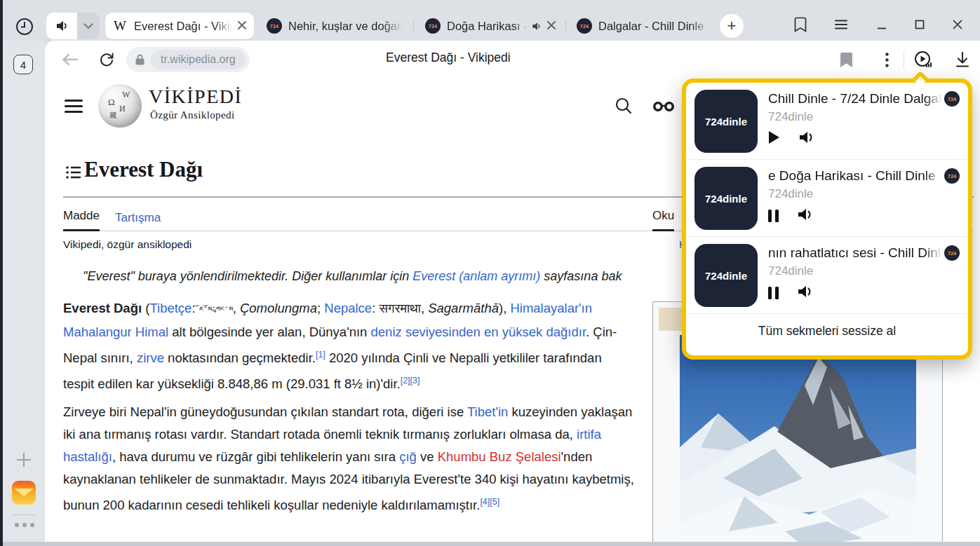 The image size is (980, 546). What do you see at coordinates (88, 27) in the screenshot?
I see `chevron-down-icon` at bounding box center [88, 27].